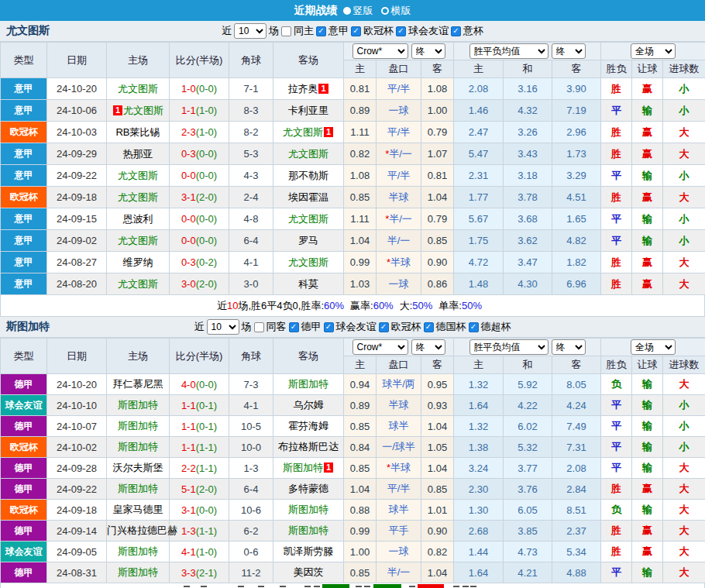 This screenshot has width=705, height=588. I want to click on score-cell: 3-3(2-1), so click(200, 573).